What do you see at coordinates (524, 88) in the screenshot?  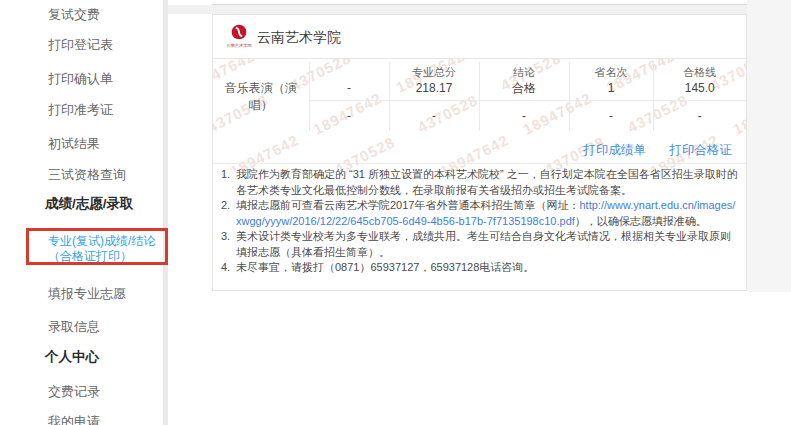 I see `cell-value: 合格` at bounding box center [524, 88].